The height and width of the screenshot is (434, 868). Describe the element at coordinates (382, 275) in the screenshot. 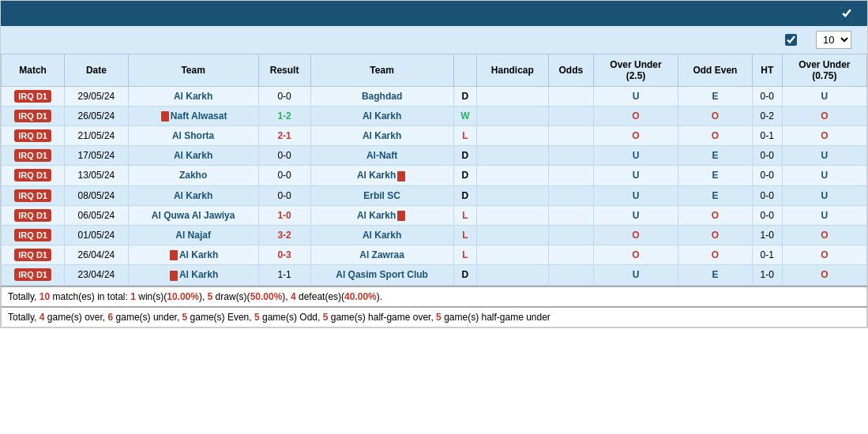

I see `team2-cell: Al Qasim Sport Club` at that location.